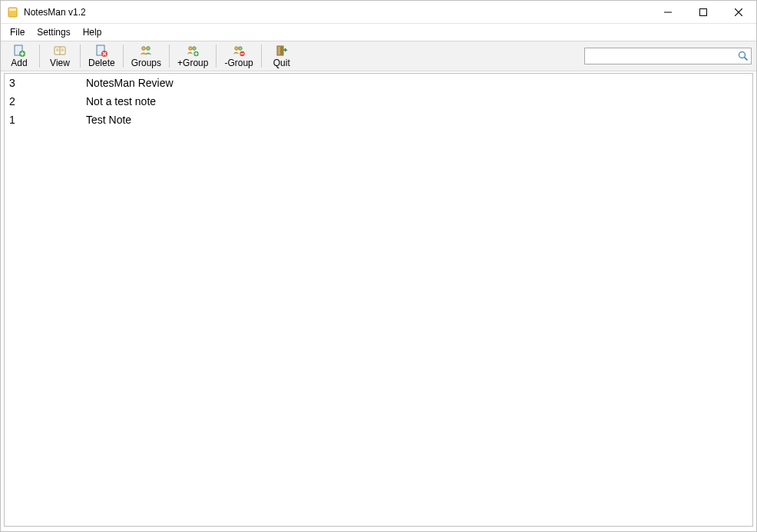 This screenshot has width=757, height=532. Describe the element at coordinates (417, 83) in the screenshot. I see `note-title: NotesMan Review` at that location.